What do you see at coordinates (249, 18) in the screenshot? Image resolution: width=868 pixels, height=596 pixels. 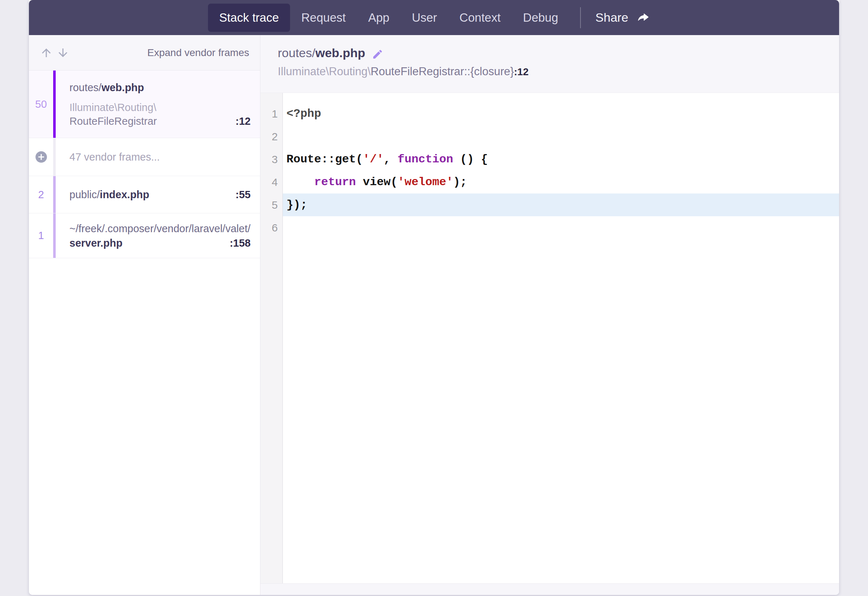 I see `tab-stack-trace: Stack trace` at bounding box center [249, 18].